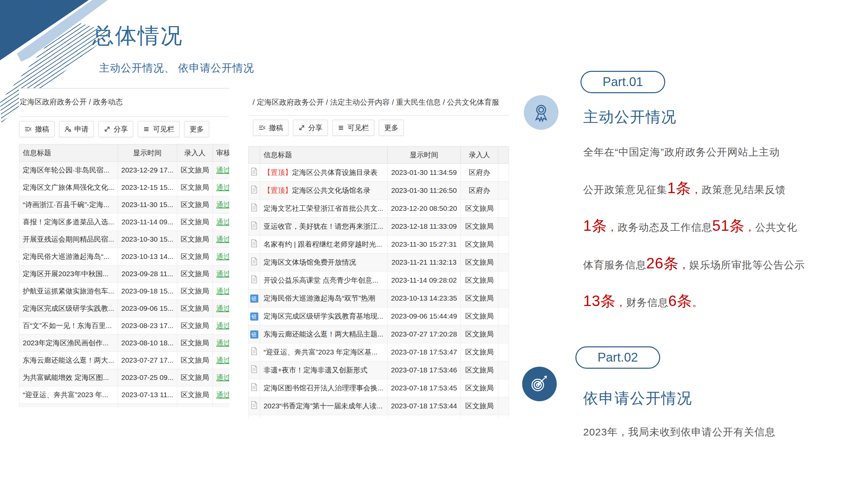 This screenshot has height=488, width=868. Describe the element at coordinates (324, 317) in the screenshot. I see `row-title-link: 定海区完成区级研学实践教育基地现...` at that location.